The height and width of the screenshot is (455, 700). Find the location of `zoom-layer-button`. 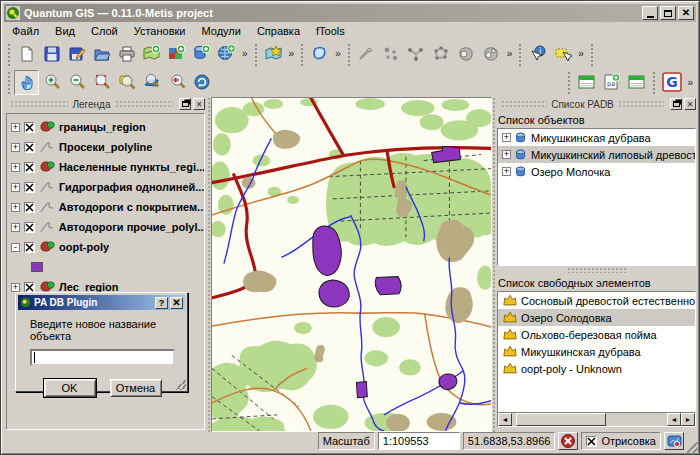

zoom-layer-button is located at coordinates (152, 82).